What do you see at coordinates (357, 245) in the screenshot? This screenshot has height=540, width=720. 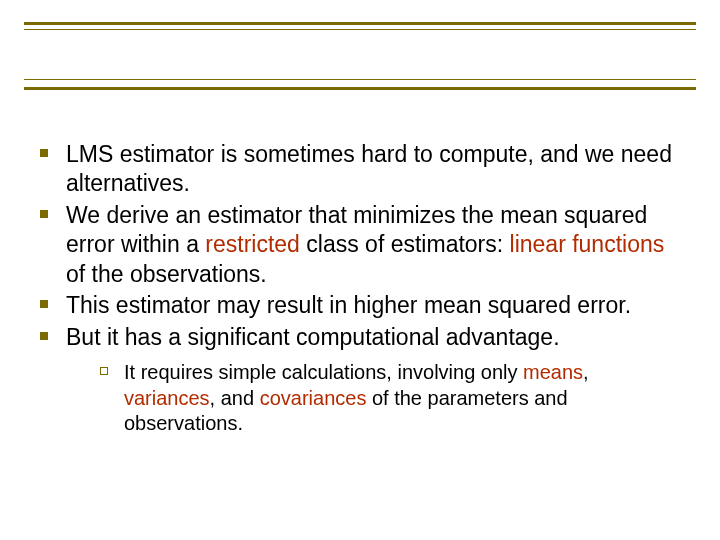 I see `list-item: We derive an estimator that minimizes th…` at bounding box center [357, 245].